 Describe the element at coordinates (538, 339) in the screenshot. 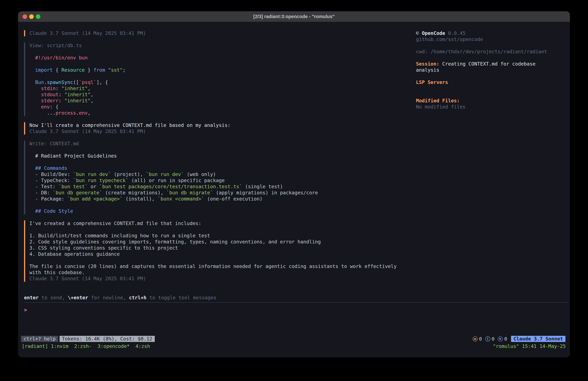

I see `model-chip: Claude 3.7 Sonnet` at that location.